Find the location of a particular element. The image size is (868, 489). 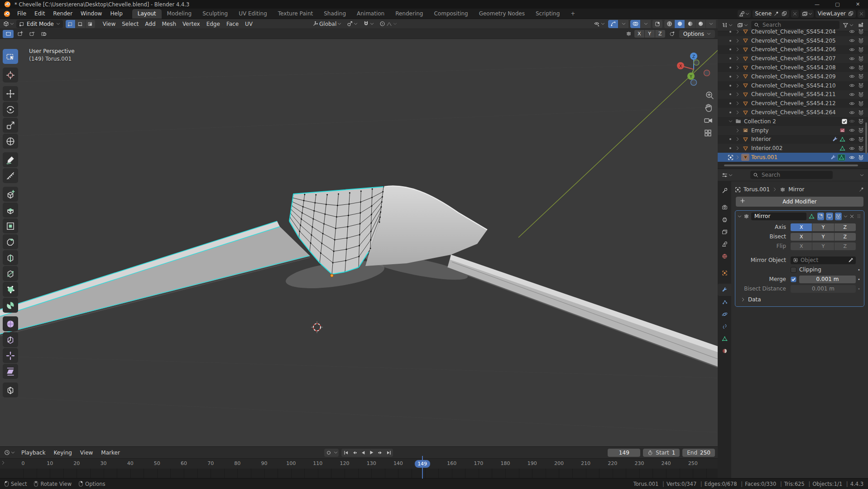

tab-animation: Animation is located at coordinates (370, 14).